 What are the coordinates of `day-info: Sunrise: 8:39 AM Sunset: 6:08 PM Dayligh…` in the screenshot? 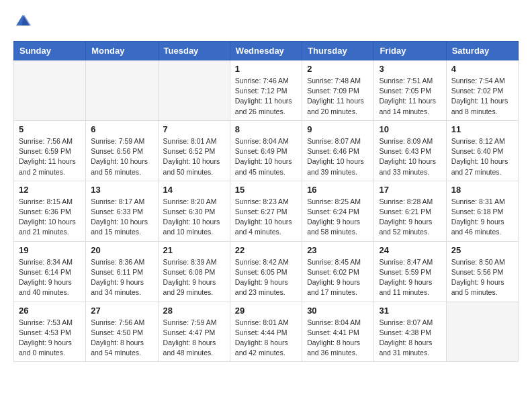 It's located at (194, 278).